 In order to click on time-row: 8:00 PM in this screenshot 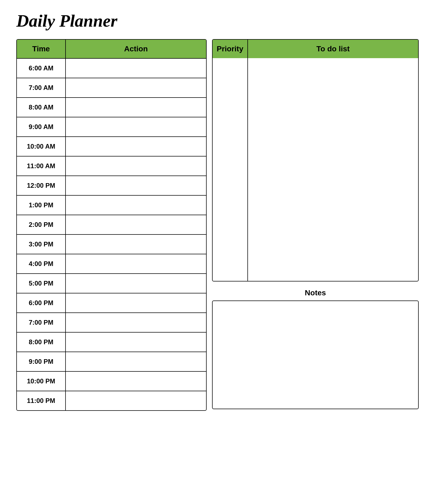, I will do `click(111, 342)`.